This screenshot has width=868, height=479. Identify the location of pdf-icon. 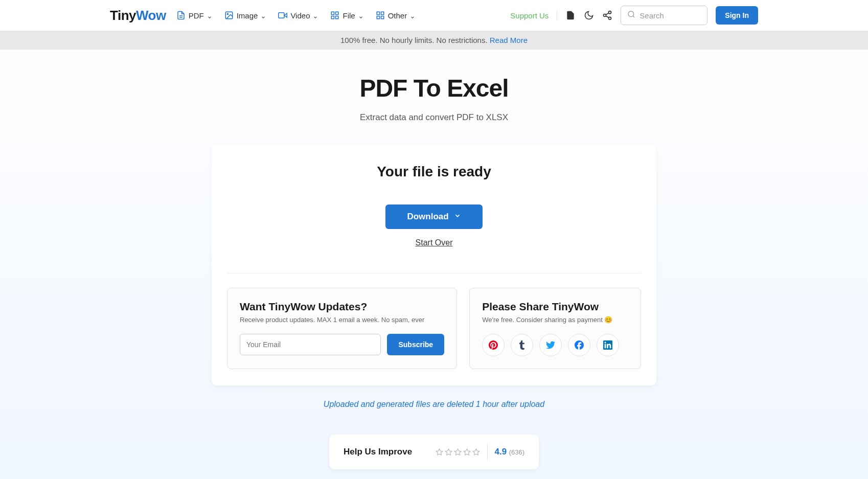
(181, 15).